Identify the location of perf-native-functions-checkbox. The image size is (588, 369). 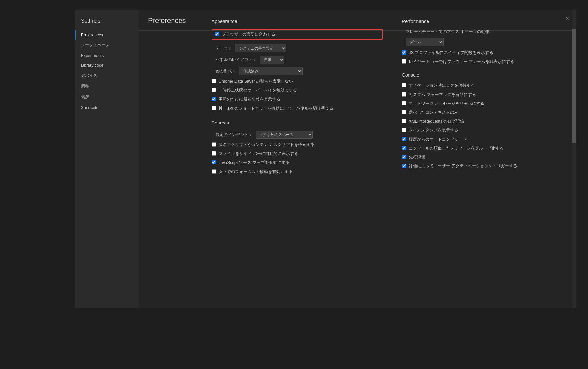
(404, 52).